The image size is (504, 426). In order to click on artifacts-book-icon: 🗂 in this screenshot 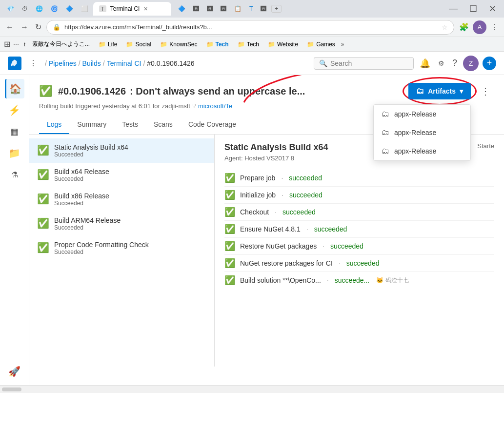, I will do `click(420, 91)`.